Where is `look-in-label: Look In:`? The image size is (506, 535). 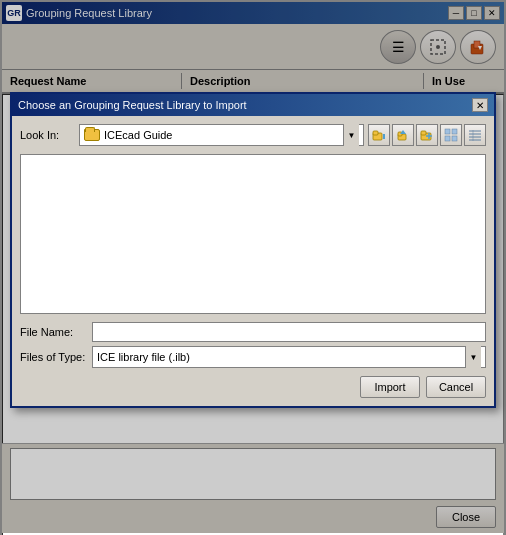 look-in-label: Look In: is located at coordinates (48, 135).